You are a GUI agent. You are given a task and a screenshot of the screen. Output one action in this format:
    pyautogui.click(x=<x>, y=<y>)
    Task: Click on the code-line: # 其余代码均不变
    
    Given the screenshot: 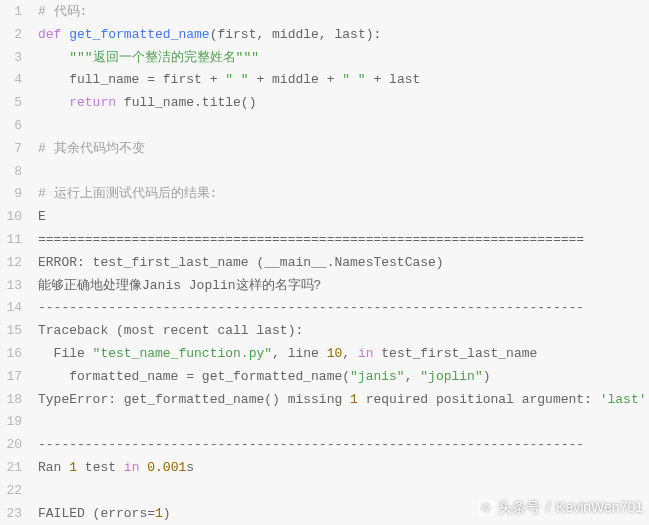 What is the action you would take?
    pyautogui.click(x=344, y=150)
    